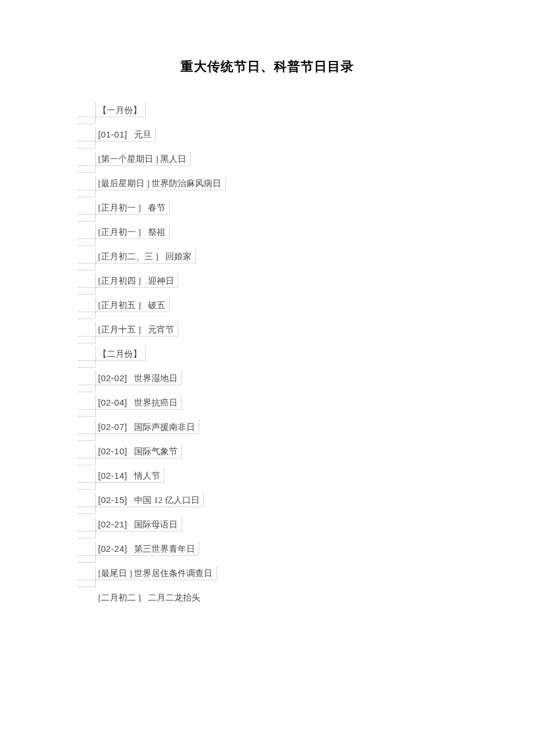 The height and width of the screenshot is (756, 534). What do you see at coordinates (267, 479) in the screenshot?
I see `list-item: [02-14]情人节` at bounding box center [267, 479].